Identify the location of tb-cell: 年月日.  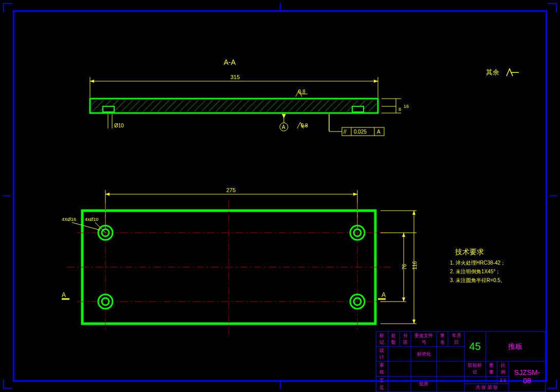
(457, 339).